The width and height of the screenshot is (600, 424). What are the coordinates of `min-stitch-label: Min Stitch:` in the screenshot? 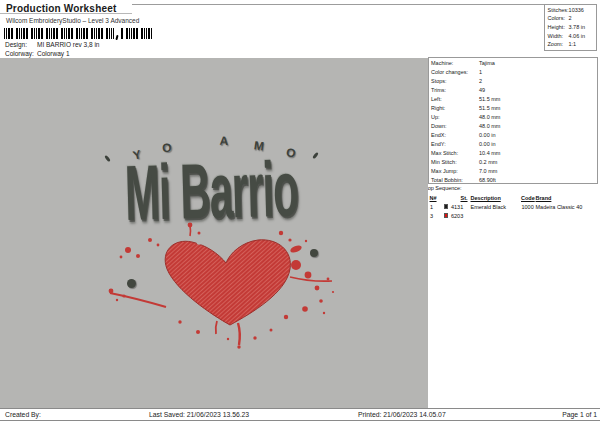 It's located at (455, 162).